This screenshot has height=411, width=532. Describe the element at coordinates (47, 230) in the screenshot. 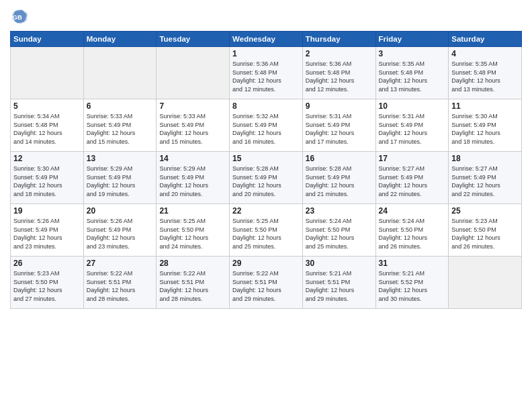

I see `calendar-cell-4-1: 19Sunrise: 5:26 AMSunset: 5:49 PMDayligh…` at that location.